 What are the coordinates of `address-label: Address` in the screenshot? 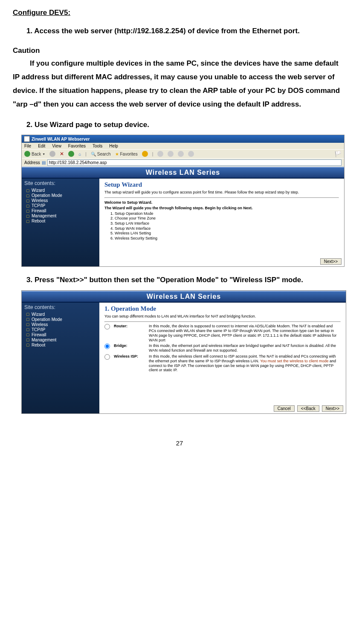 It's located at (32, 163).